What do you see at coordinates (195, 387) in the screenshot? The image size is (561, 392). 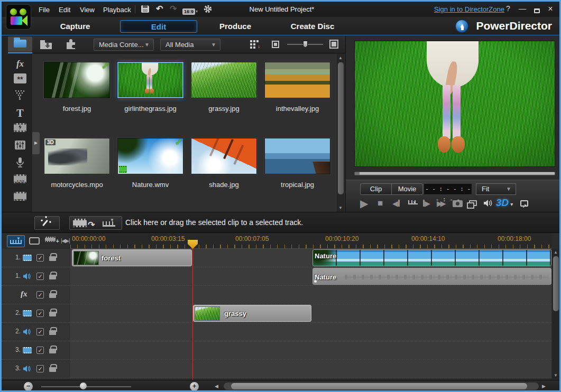 I see `timeline-zoom-in-button: +` at bounding box center [195, 387].